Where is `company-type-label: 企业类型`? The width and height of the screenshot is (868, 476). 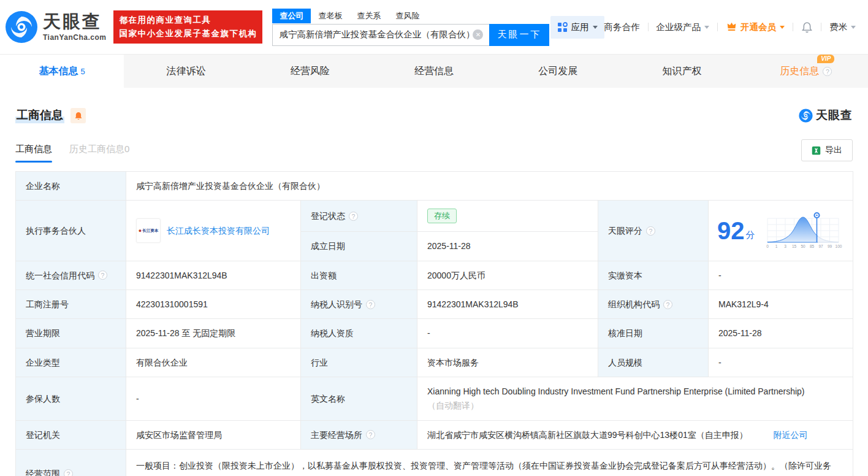
company-type-label: 企业类型 is located at coordinates (71, 362).